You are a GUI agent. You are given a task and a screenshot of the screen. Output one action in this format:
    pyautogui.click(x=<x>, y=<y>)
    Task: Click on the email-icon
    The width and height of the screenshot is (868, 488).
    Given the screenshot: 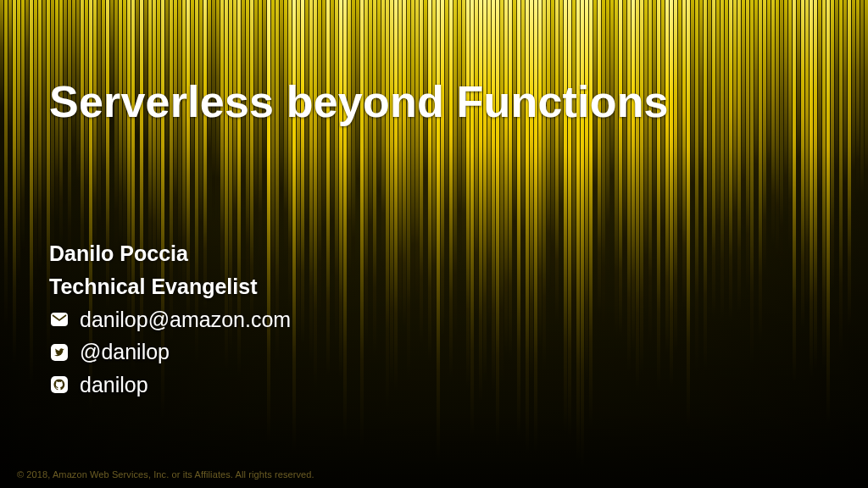 What is the action you would take?
    pyautogui.click(x=59, y=319)
    